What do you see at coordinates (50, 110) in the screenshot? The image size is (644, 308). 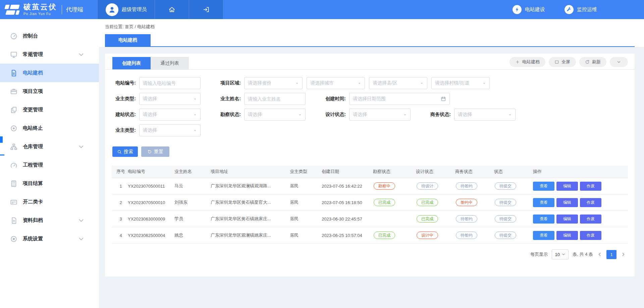 I see `sidebar-item-change-mgmt: 变更管理` at bounding box center [50, 110].